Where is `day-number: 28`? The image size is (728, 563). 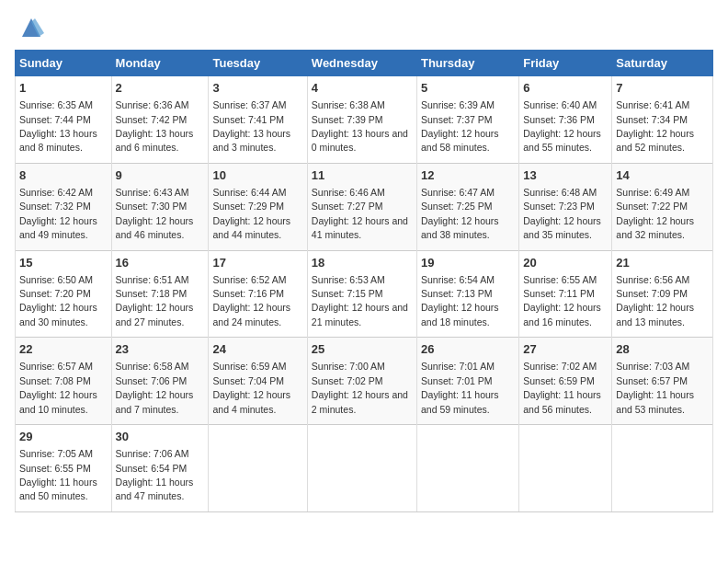 day-number: 28 is located at coordinates (662, 350).